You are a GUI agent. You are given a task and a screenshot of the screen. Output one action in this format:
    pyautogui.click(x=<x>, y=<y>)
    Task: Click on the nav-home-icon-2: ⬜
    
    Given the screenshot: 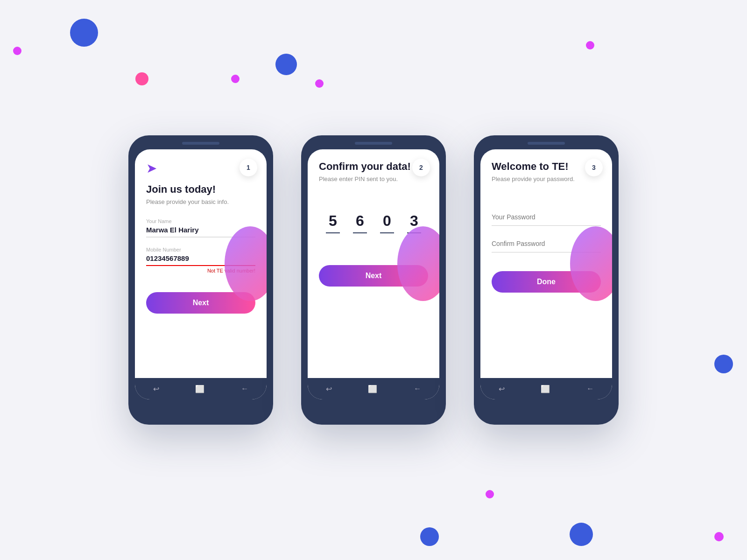 What is the action you would take?
    pyautogui.click(x=373, y=389)
    